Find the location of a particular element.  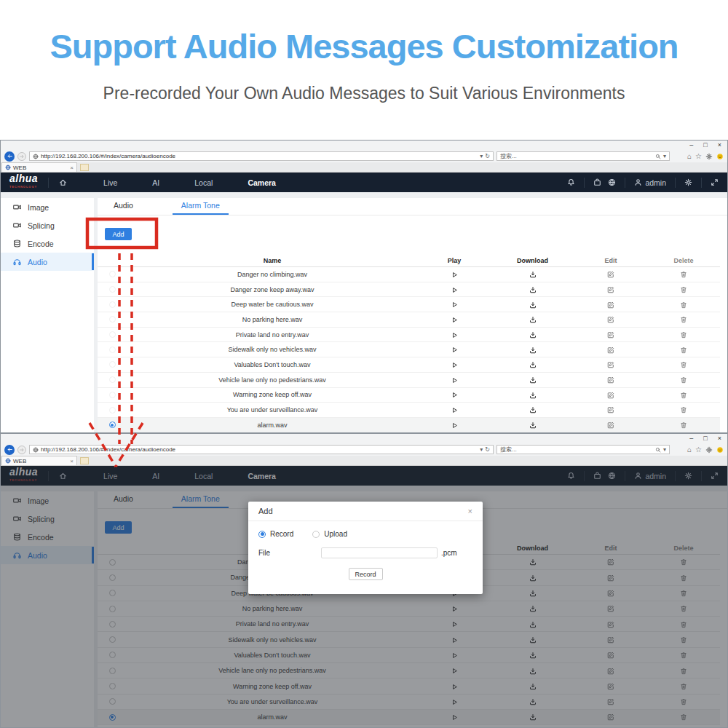

tab-alarm-tone: Alarm Tone is located at coordinates (201, 208).